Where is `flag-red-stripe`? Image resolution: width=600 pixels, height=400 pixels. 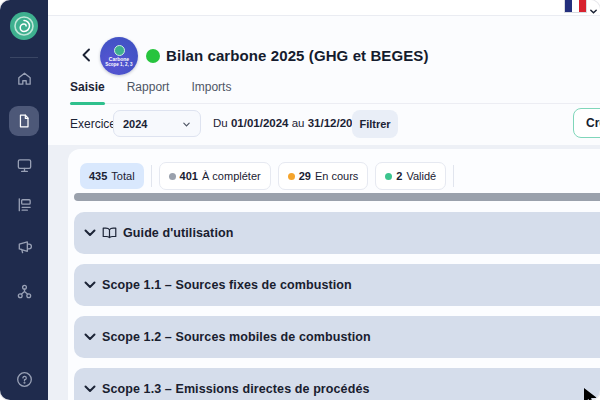 flag-red-stripe is located at coordinates (582, 6).